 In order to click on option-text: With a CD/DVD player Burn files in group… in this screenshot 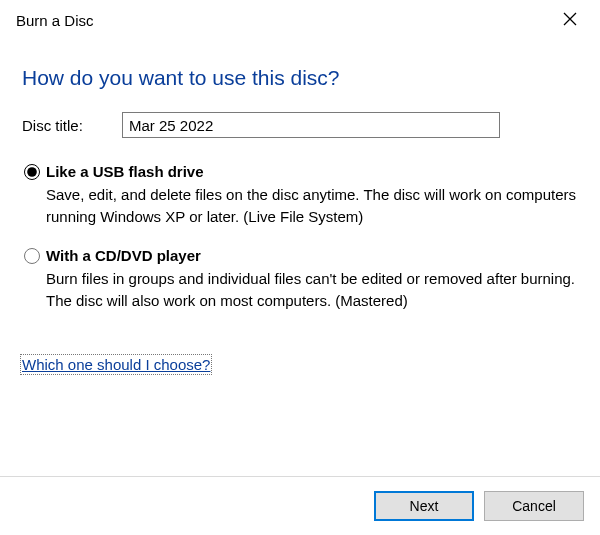, I will do `click(312, 279)`.